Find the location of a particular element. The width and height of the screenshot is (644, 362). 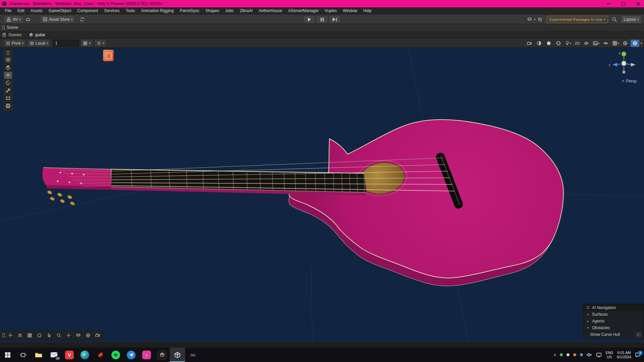

scale-tool is located at coordinates (8, 90).